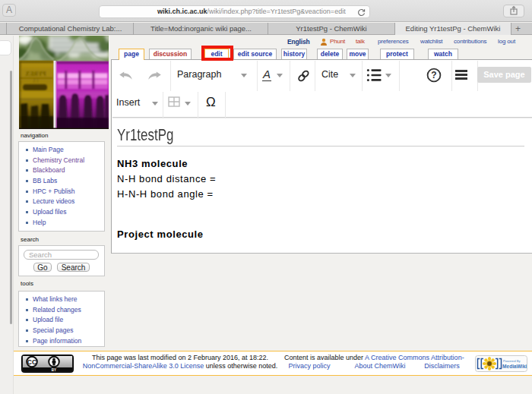 This screenshot has height=394, width=532. I want to click on svg-text: CC, so click(32, 362).